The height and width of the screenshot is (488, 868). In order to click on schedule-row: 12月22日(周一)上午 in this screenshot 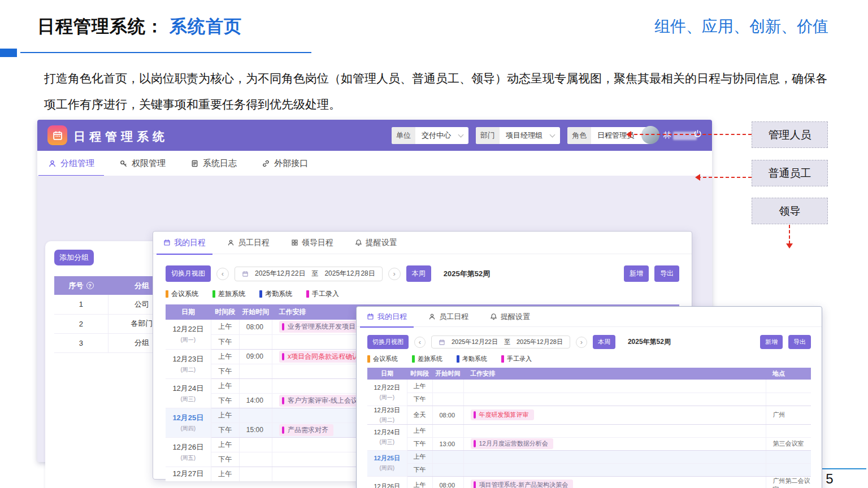, I will do `click(589, 386)`.